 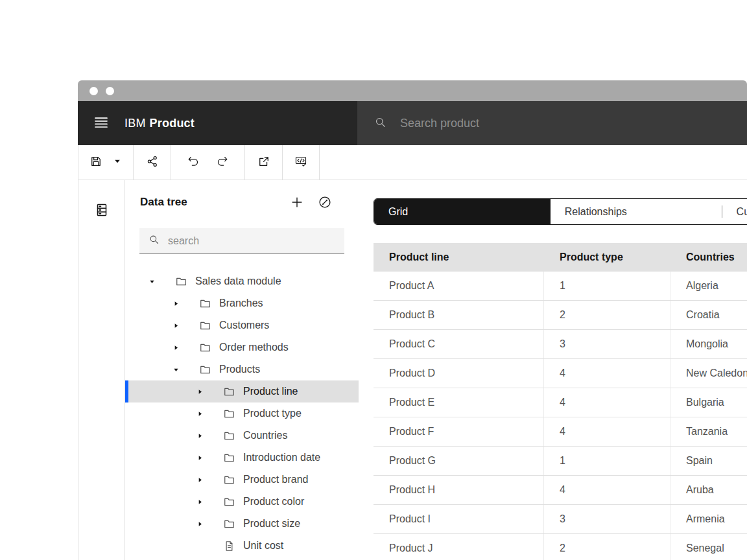 I want to click on share-icon, so click(x=152, y=162).